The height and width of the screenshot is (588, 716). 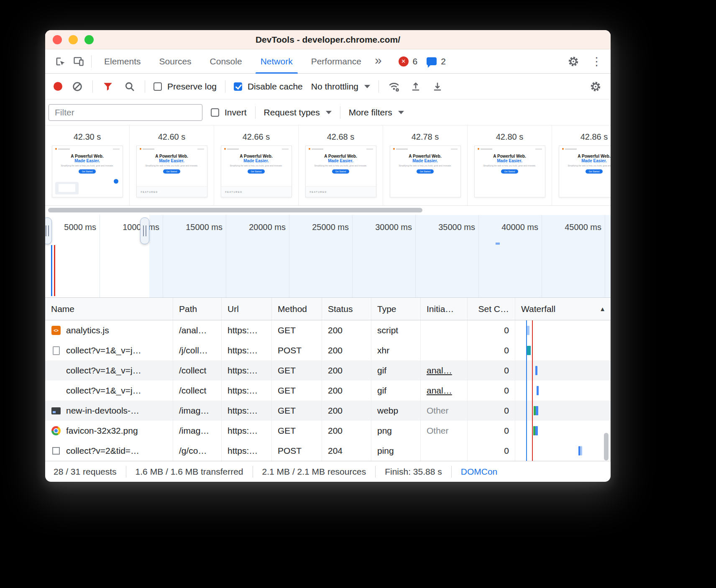 What do you see at coordinates (172, 137) in the screenshot?
I see `frame-timestamp: 42.60 s` at bounding box center [172, 137].